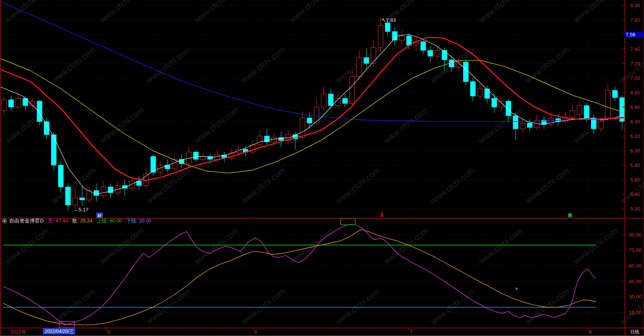 The height and width of the screenshot is (336, 644). What do you see at coordinates (51, 221) in the screenshot?
I see `param-main-label: 主:` at bounding box center [51, 221].